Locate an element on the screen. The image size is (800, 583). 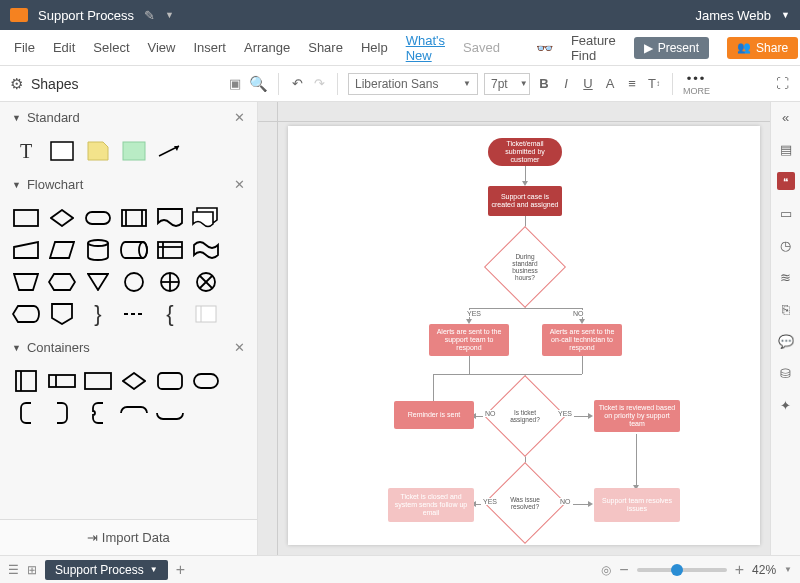
menu-share: Share is located at coordinates (326, 48).